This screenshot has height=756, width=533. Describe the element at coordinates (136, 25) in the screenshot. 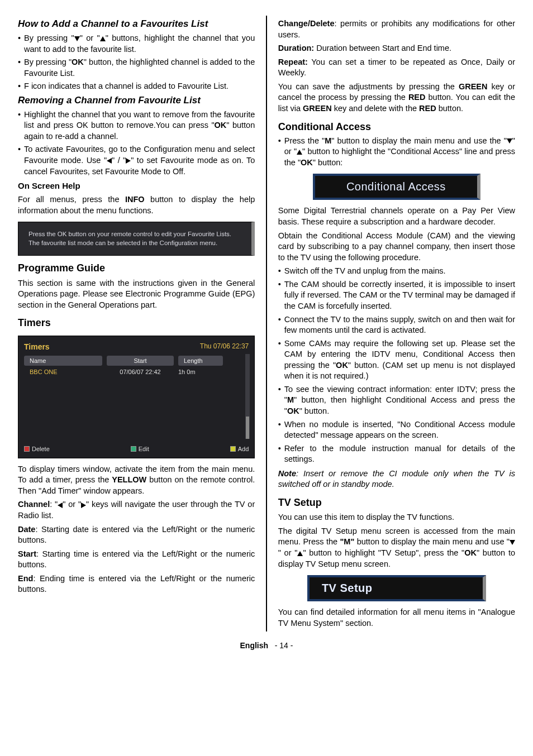

I see `heading-add-favourite: How to Add a Channel to a Favourites Lis…` at that location.